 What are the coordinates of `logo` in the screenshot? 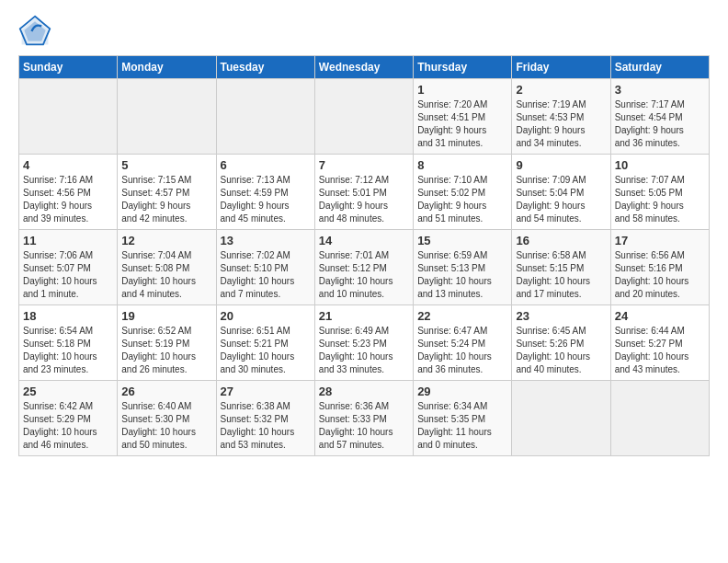 It's located at (37, 31).